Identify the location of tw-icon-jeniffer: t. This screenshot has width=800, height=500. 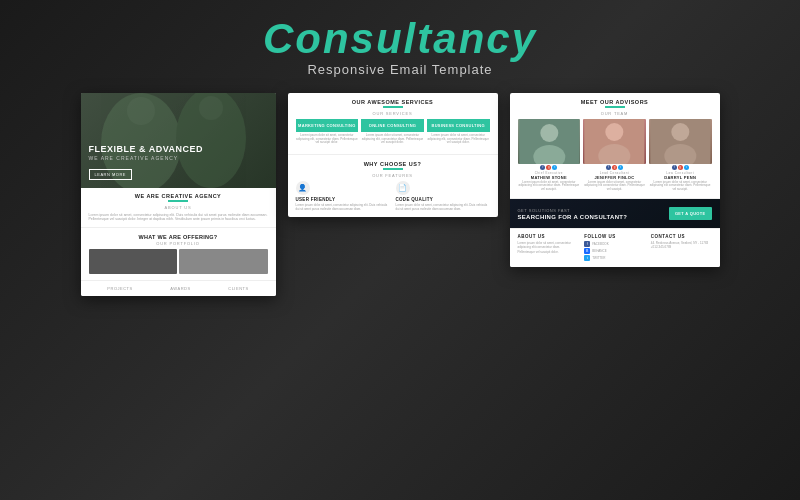
(620, 168).